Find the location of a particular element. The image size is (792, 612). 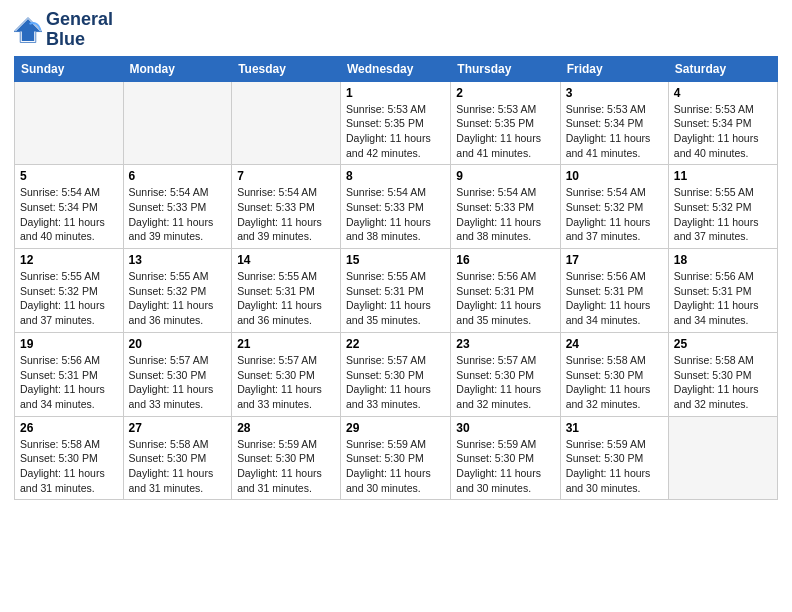

day-number: 13 is located at coordinates (178, 260).